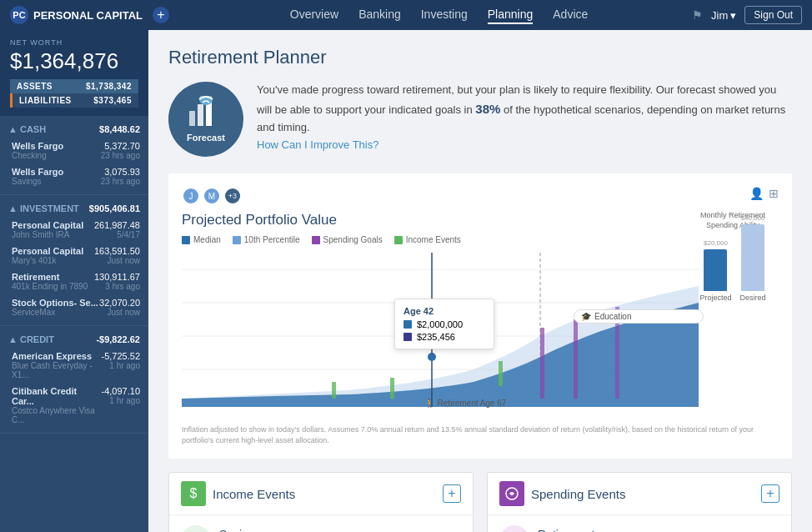  What do you see at coordinates (74, 100) in the screenshot?
I see `liabilities-row: LIABILITIES $373,465` at bounding box center [74, 100].